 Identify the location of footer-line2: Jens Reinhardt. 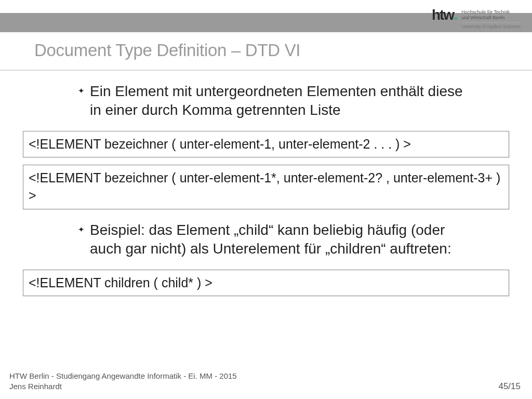
(35, 387).